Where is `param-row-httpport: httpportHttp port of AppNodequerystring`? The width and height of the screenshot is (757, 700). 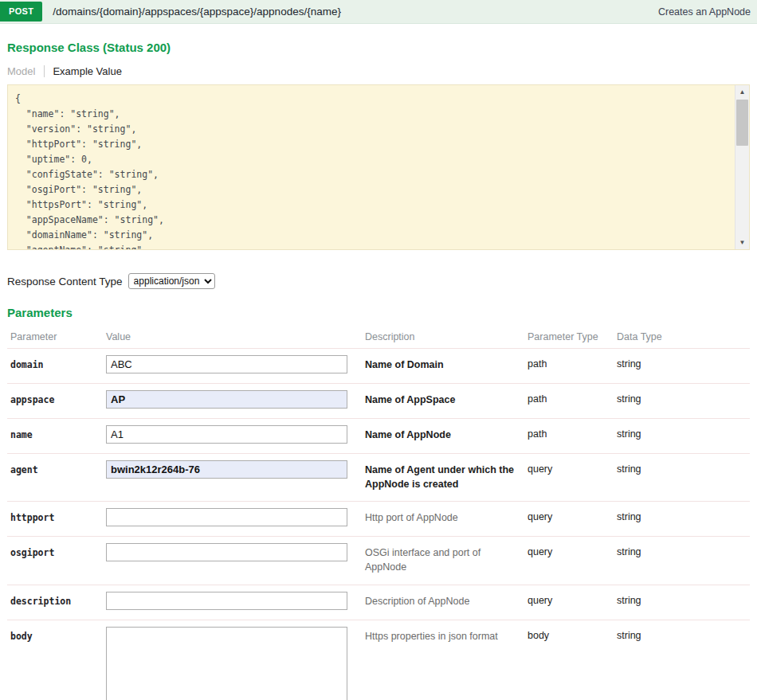 param-row-httpport: httpportHttp port of AppNodequerystring is located at coordinates (378, 519).